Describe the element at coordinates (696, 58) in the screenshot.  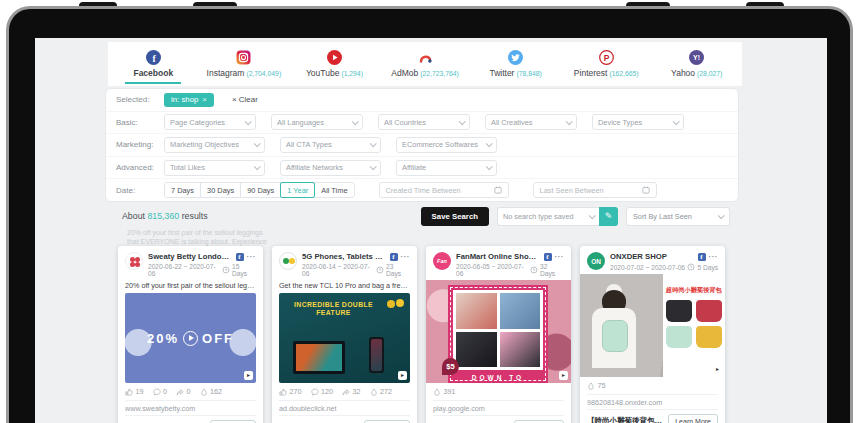
I see `yahoo-icon: Y!` at that location.